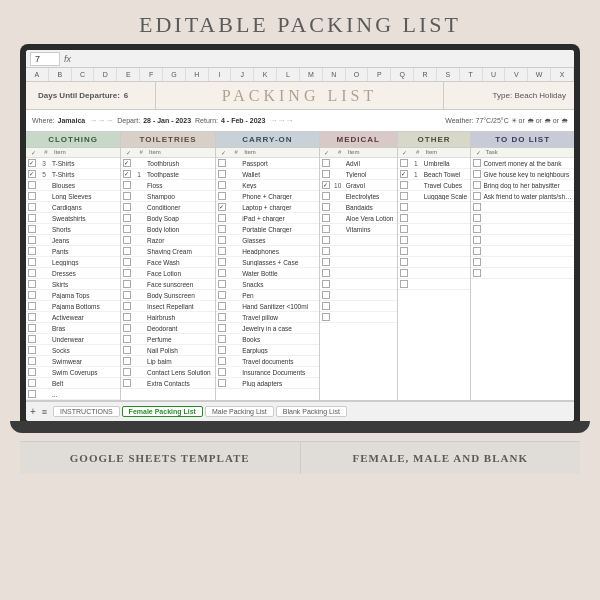 The image size is (600, 600). Describe the element at coordinates (358, 164) in the screenshot. I see `list-item: Advil` at that location.